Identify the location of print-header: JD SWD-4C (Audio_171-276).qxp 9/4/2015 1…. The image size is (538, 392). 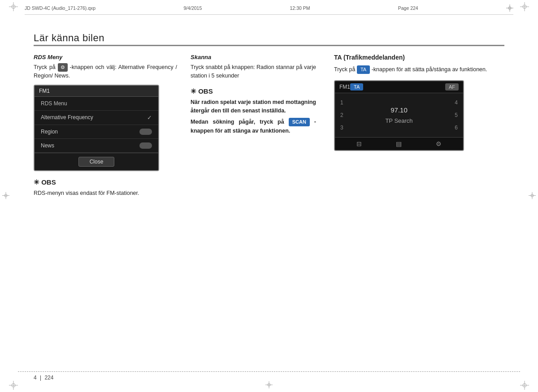
(269, 10).